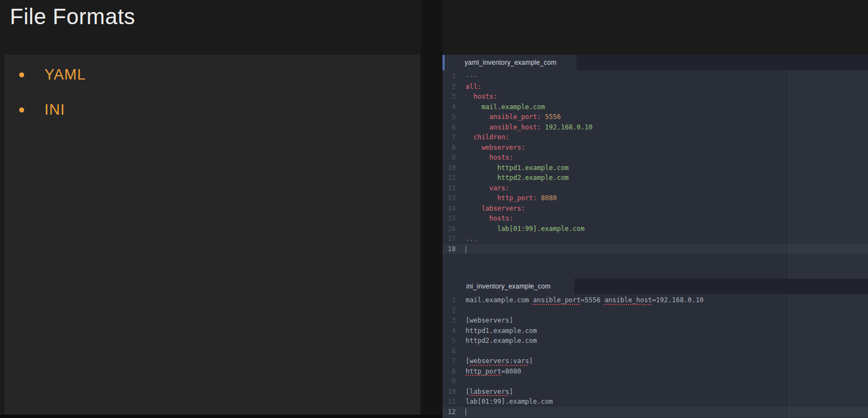  I want to click on code-text: children:, so click(482, 137).